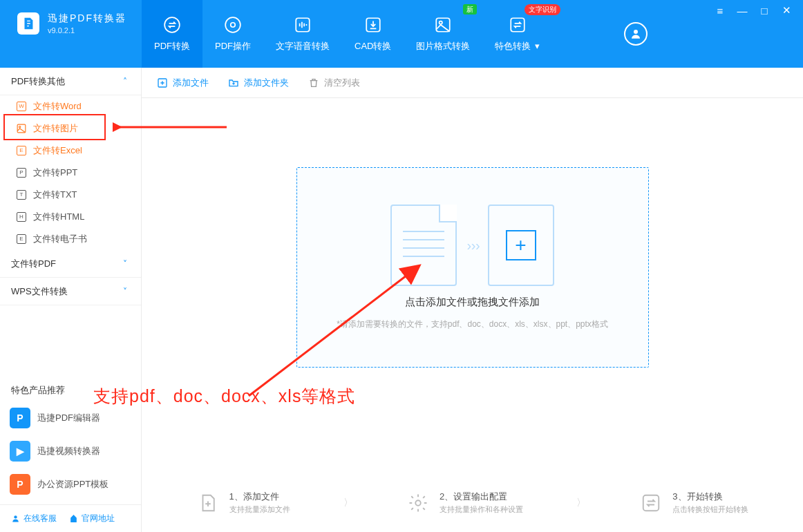  Describe the element at coordinates (742, 11) in the screenshot. I see `minimize-button: —` at that location.